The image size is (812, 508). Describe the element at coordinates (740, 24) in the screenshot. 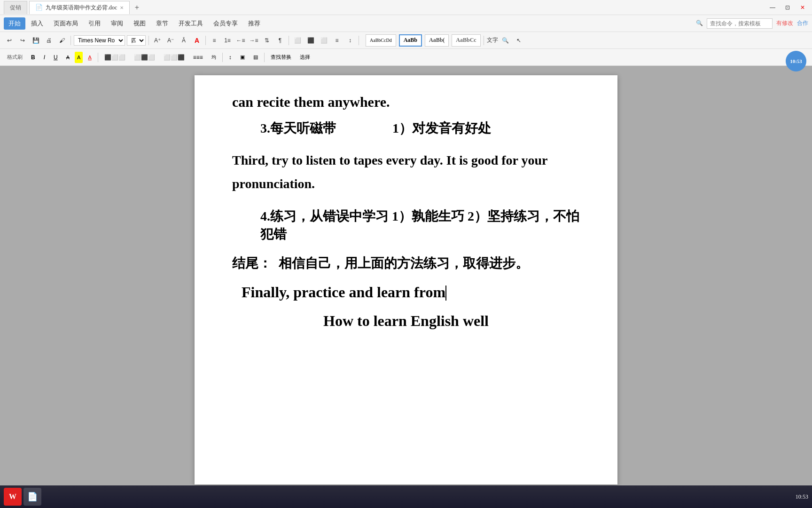

I see `search-input` at that location.